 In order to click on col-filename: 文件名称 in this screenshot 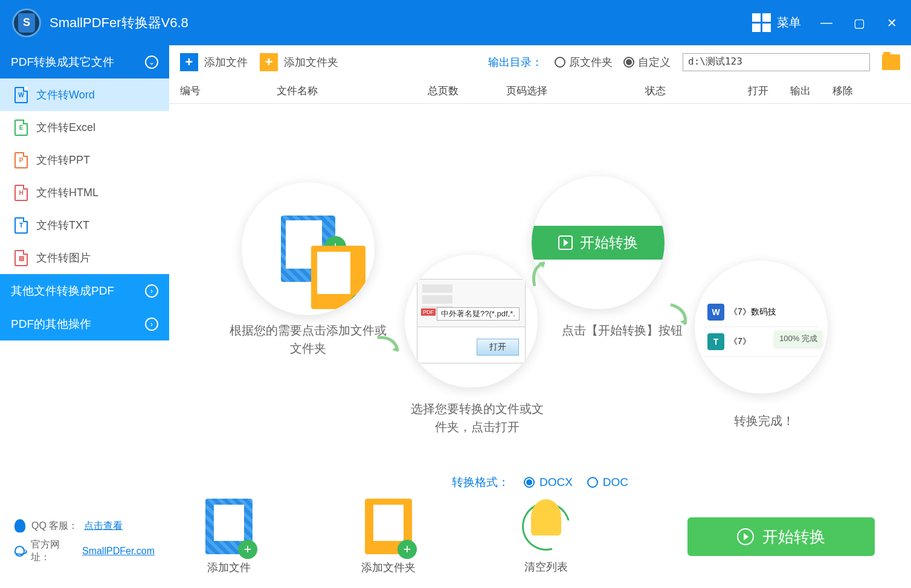, I will do `click(352, 91)`.